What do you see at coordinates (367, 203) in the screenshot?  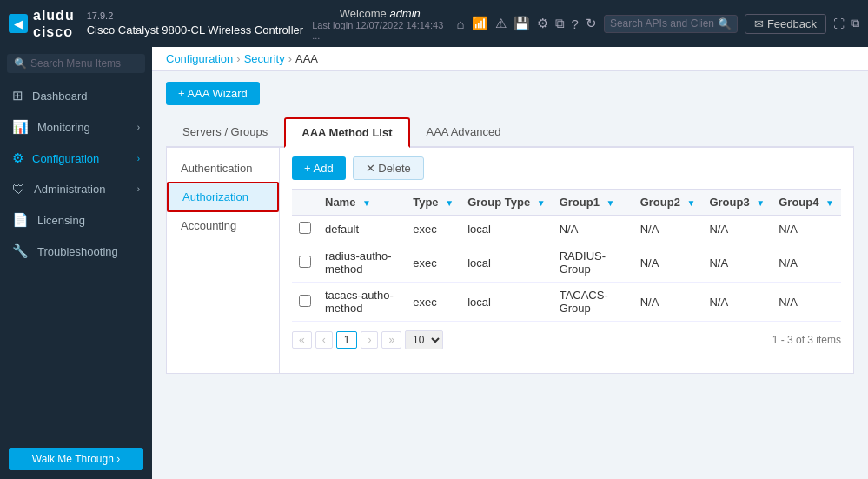 I see `filter-name-icon: ▼` at bounding box center [367, 203].